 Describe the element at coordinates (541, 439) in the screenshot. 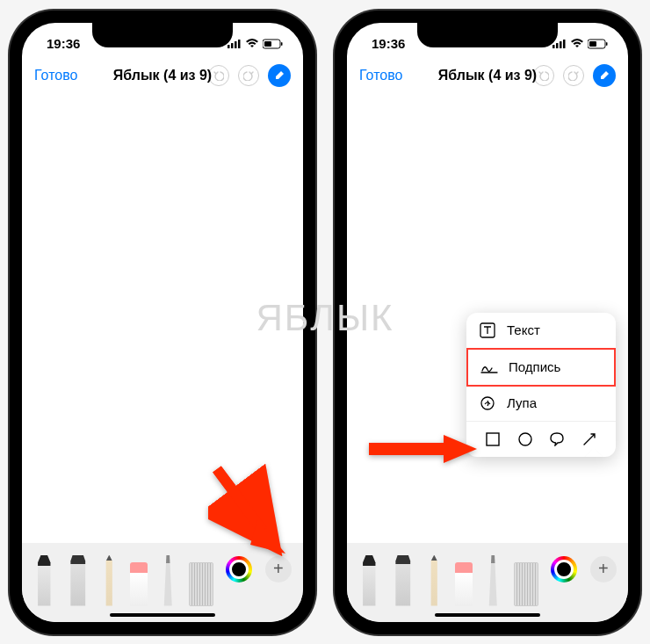

I see `shapes-row` at that location.